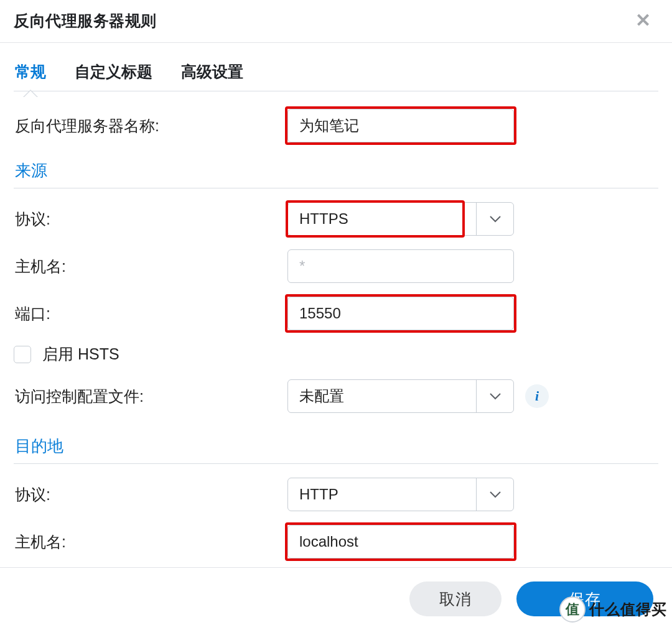 The width and height of the screenshot is (672, 630). Describe the element at coordinates (212, 76) in the screenshot. I see `tab-advanced: 高级设置` at that location.